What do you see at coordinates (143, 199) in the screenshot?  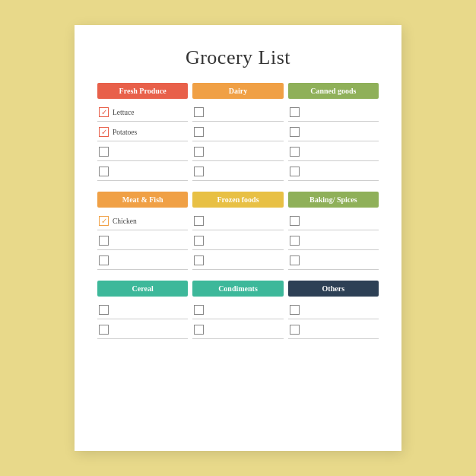 I see `section-2-header-1: Meat & Fish` at bounding box center [143, 199].